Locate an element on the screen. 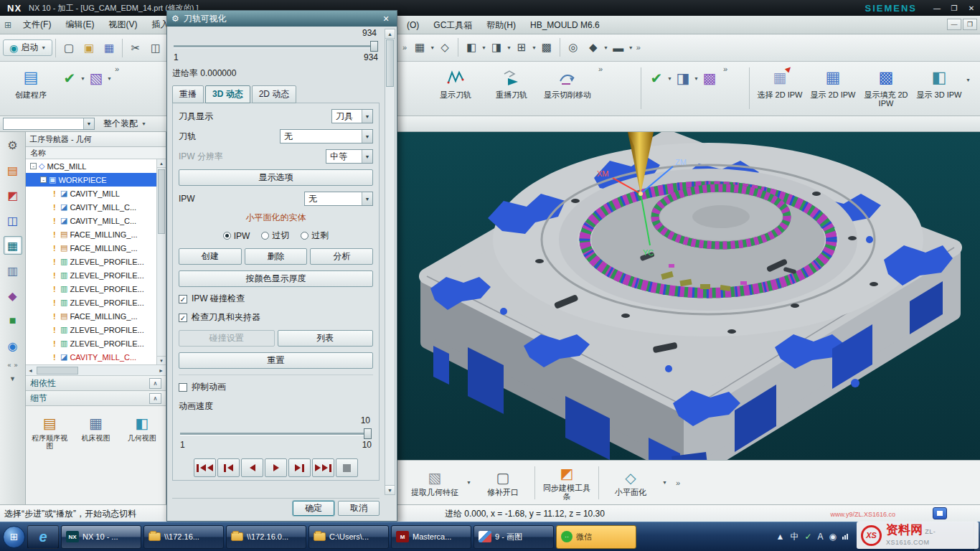 This screenshot has height=551, width=980. stop-button is located at coordinates (347, 468).